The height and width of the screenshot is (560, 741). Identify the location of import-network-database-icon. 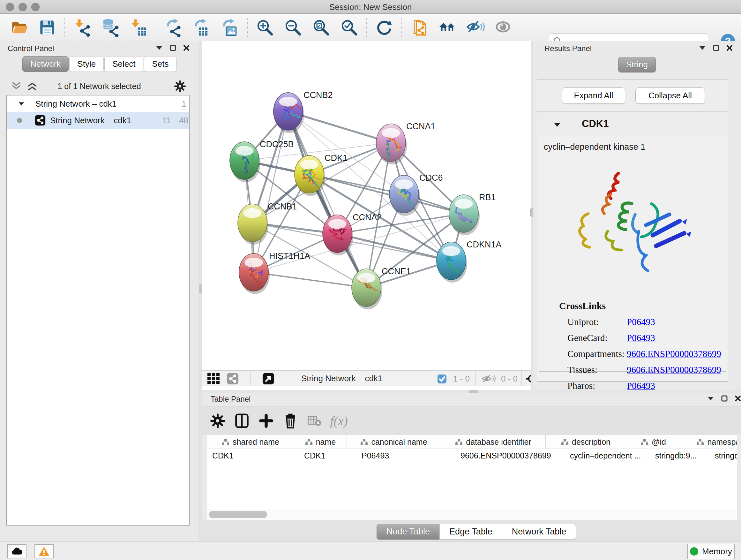
(111, 27).